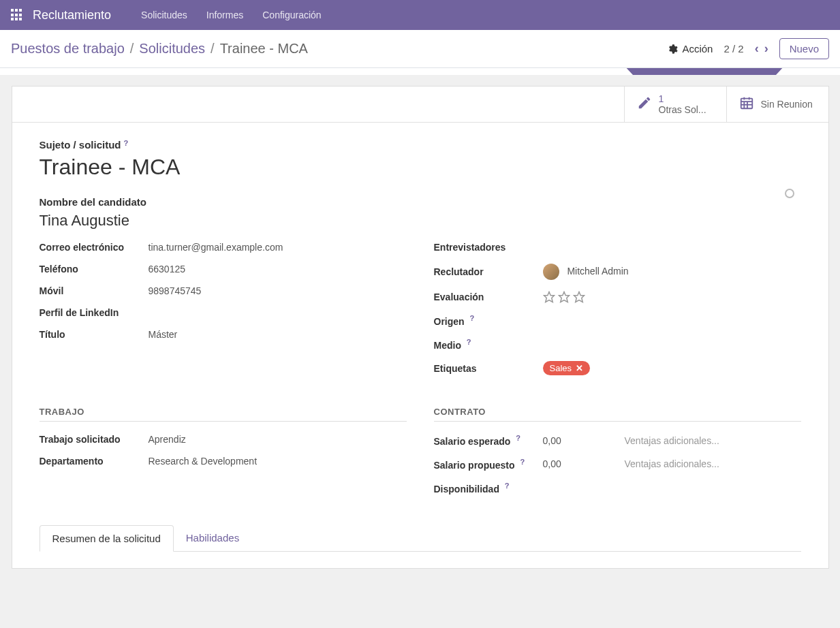  What do you see at coordinates (420, 144) in the screenshot?
I see `subject-label: Sujeto / solicitud ?` at bounding box center [420, 144].